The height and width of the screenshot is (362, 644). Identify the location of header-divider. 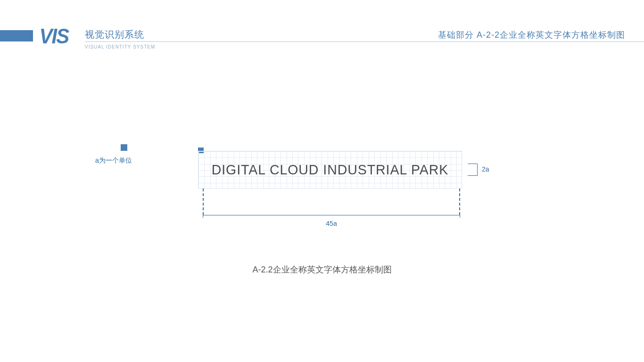
(364, 41).